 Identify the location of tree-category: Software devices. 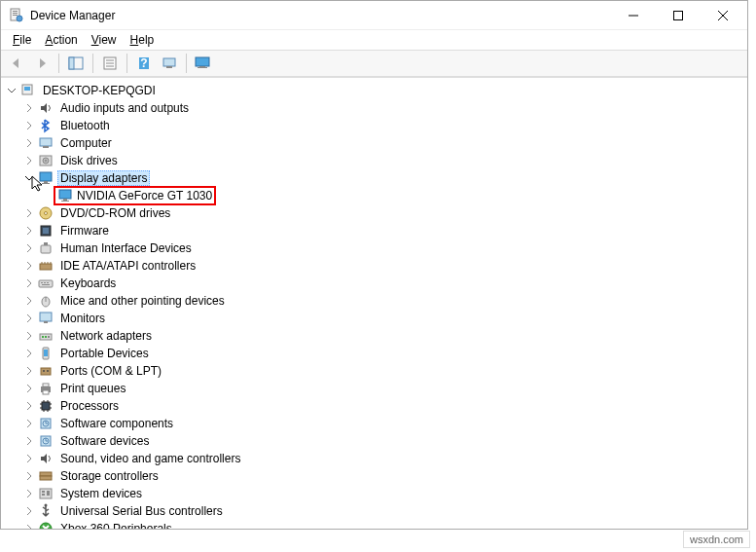
(374, 441).